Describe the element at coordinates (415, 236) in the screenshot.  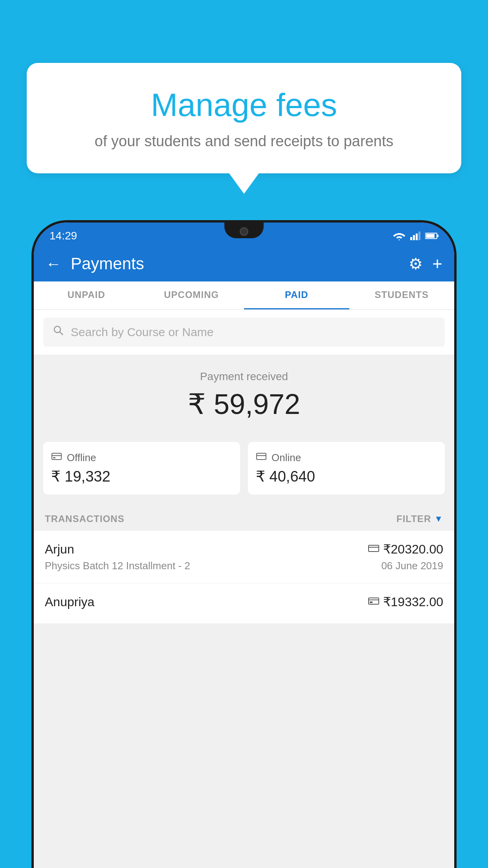
I see `signal-icon` at that location.